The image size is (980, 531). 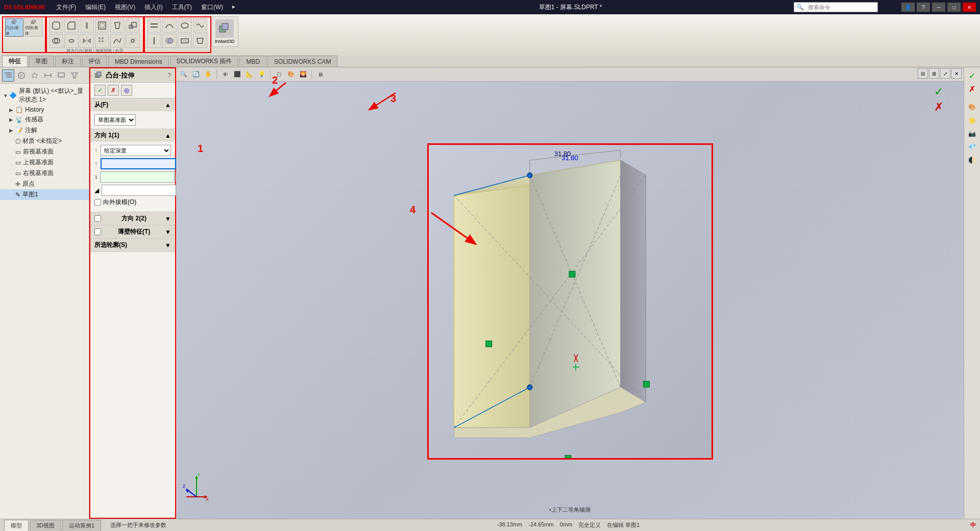 I want to click on menu-tools: 工具(T), so click(x=182, y=7).